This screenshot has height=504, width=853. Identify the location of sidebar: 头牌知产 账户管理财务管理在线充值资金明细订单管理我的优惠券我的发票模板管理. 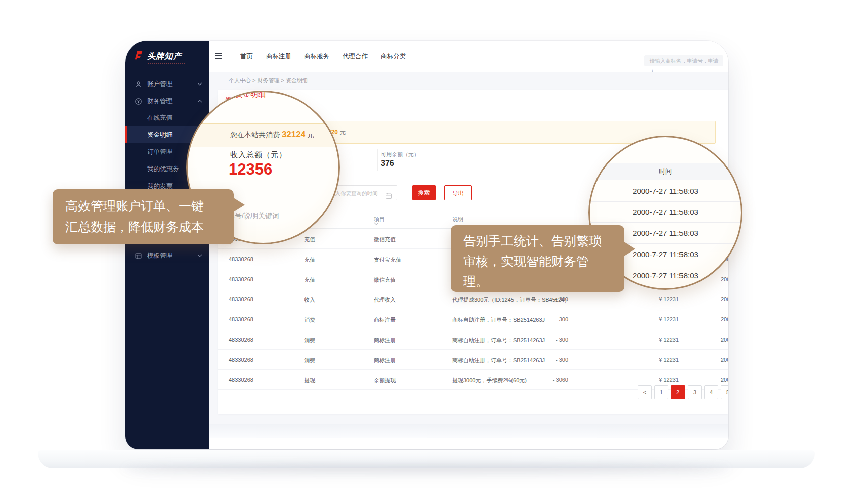
(167, 245).